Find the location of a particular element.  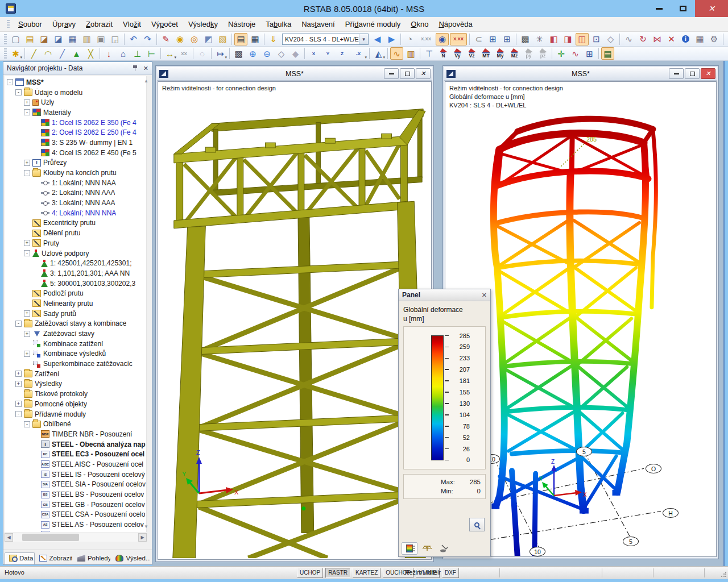

panel-titlebar: Panel ✕ is located at coordinates (445, 296).